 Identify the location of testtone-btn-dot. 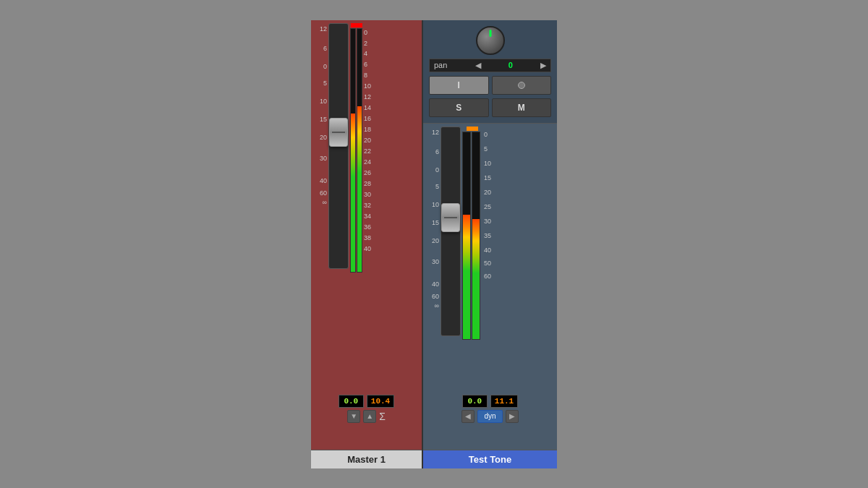
(522, 85).